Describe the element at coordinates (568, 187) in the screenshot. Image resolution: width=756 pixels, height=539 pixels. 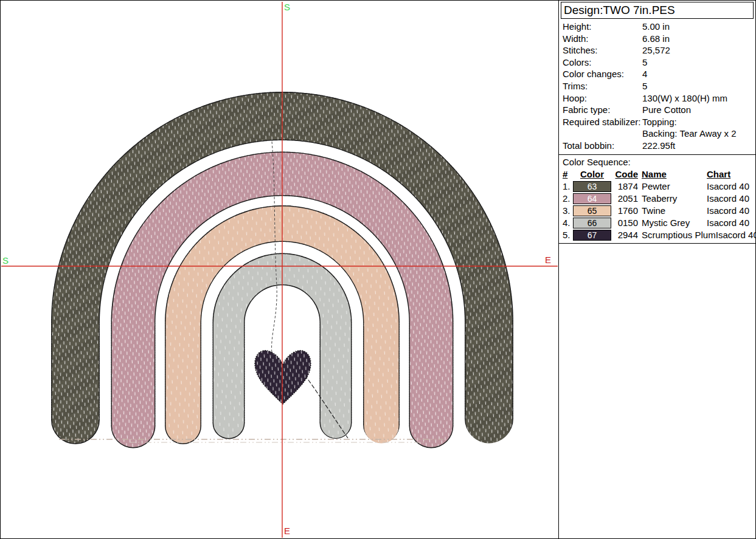
I see `row-num: 1.` at that location.